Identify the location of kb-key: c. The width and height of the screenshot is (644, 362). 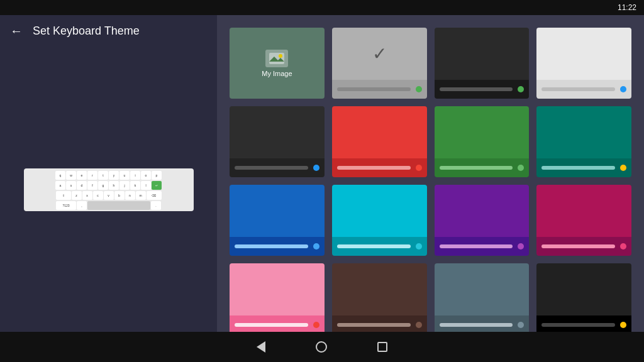
(98, 195).